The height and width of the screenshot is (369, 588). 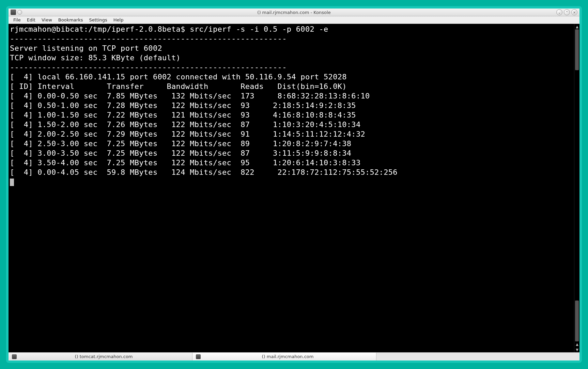 What do you see at coordinates (47, 20) in the screenshot?
I see `menu-view: View` at bounding box center [47, 20].